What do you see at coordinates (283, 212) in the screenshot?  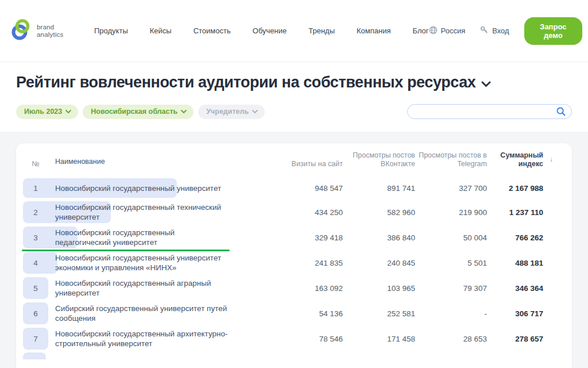 I see `table-row: 2 Новосибирский государственный техничес…` at bounding box center [283, 212].